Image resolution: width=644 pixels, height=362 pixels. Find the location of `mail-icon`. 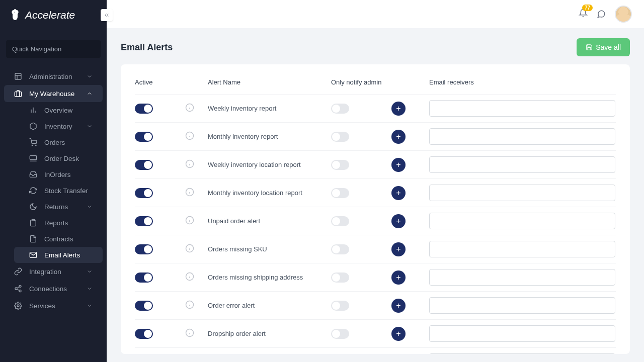

mail-icon is located at coordinates (33, 255).